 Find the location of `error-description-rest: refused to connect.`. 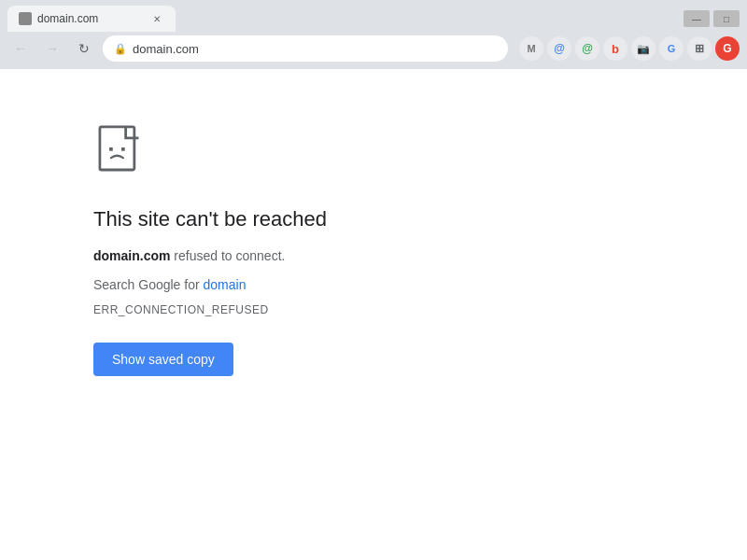

error-description-rest: refused to connect. is located at coordinates (228, 256).